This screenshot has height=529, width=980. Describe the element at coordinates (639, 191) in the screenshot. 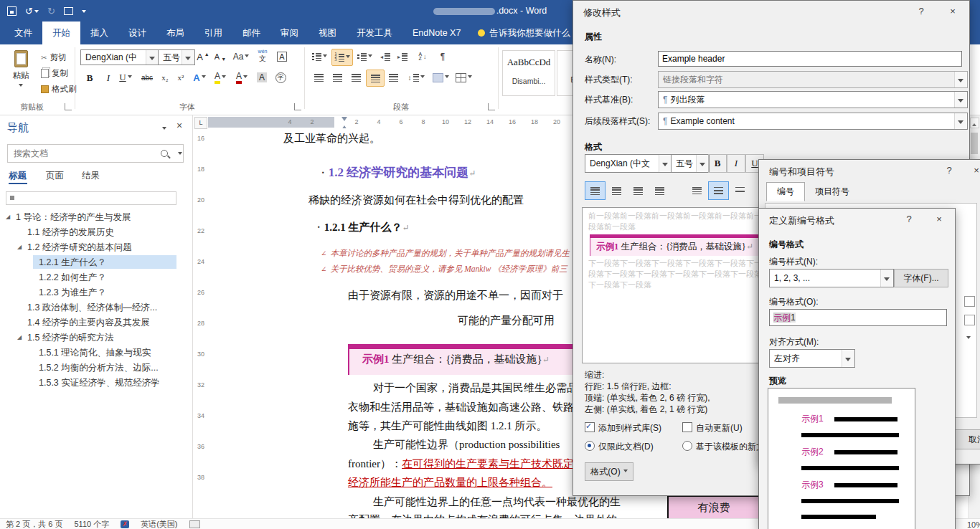

I see `dialog-align-right-button` at that location.